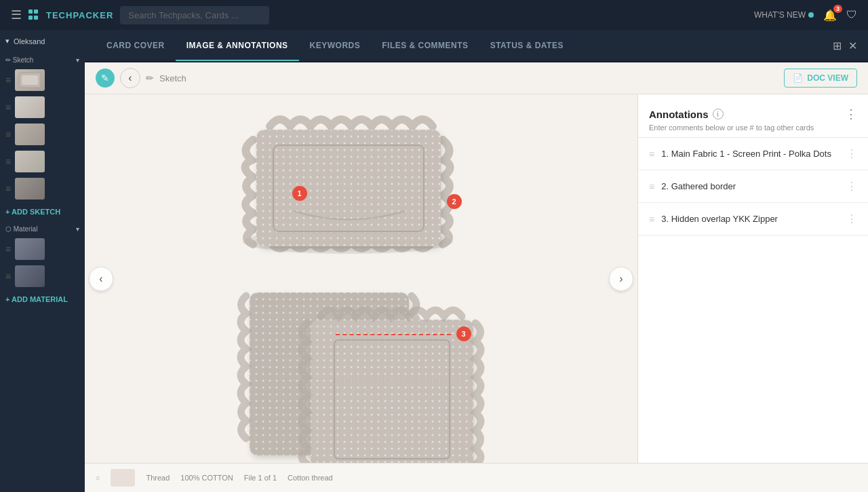  Describe the element at coordinates (101, 279) in the screenshot. I see `prev-image-btn: ‹` at that location.